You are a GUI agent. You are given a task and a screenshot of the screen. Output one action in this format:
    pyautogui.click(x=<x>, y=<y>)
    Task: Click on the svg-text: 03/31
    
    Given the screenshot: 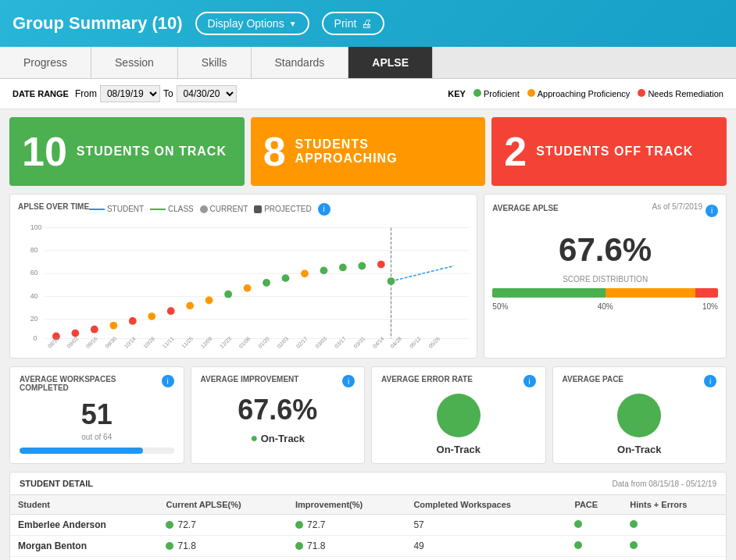 What is the action you would take?
    pyautogui.click(x=359, y=342)
    